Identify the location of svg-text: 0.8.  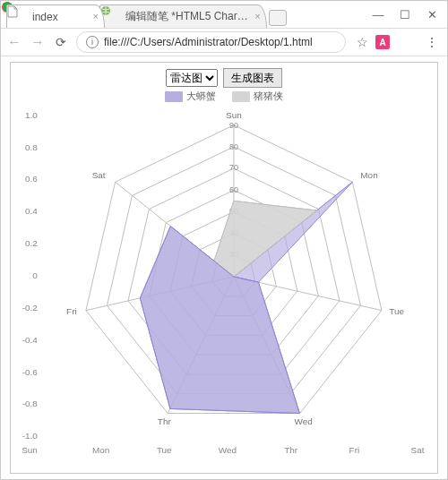
(31, 147).